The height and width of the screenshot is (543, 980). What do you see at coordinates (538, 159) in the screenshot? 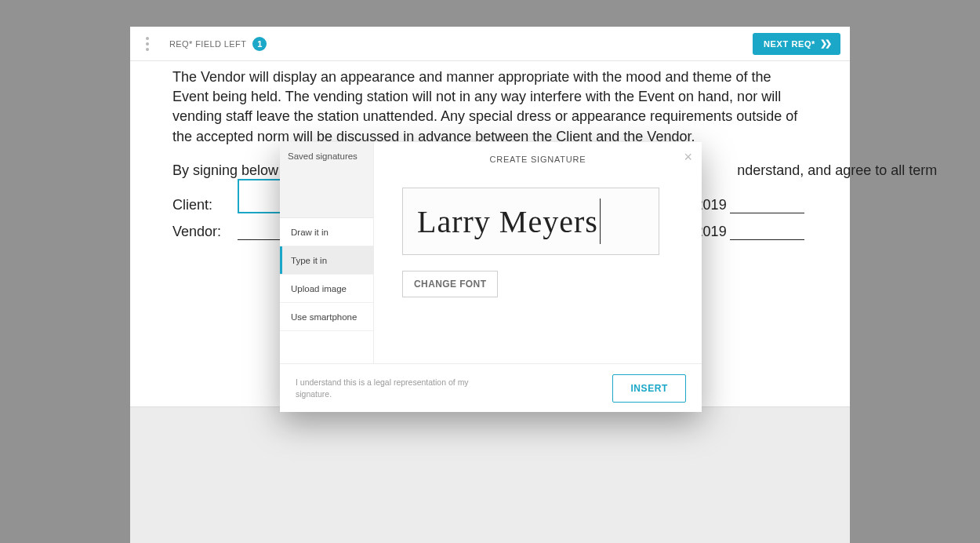
I see `modal-title: CREATE SIGNATURE` at bounding box center [538, 159].